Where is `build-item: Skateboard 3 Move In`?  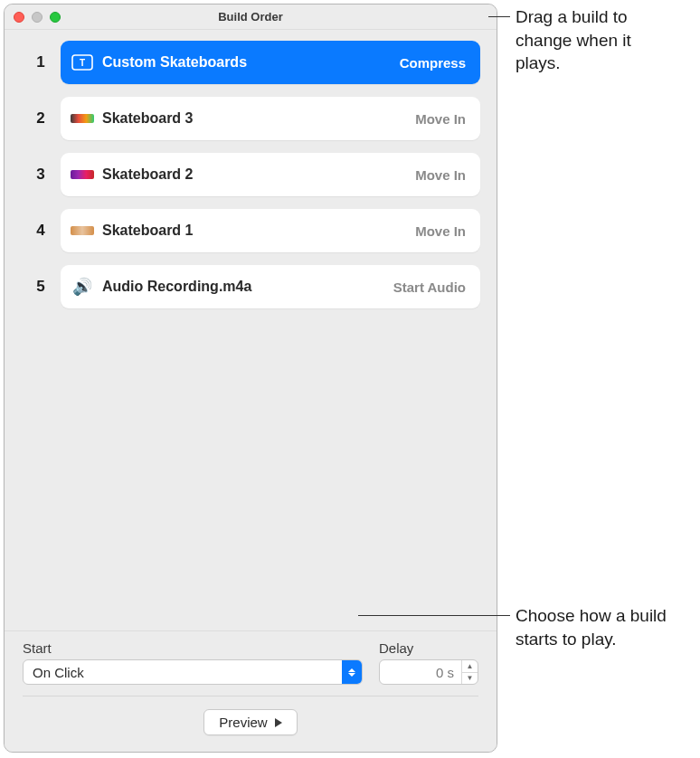 build-item: Skateboard 3 Move In is located at coordinates (270, 118).